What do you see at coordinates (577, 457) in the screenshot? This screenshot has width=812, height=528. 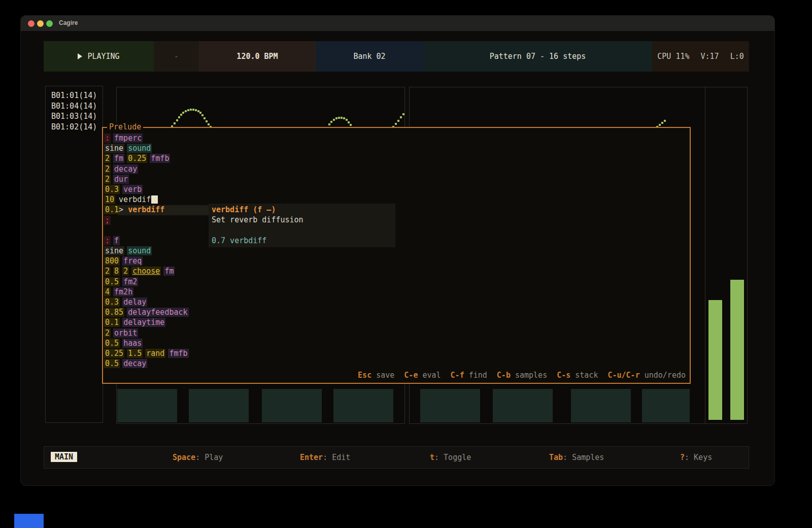 I see `statusbar-hint: Tab: Samples` at bounding box center [577, 457].